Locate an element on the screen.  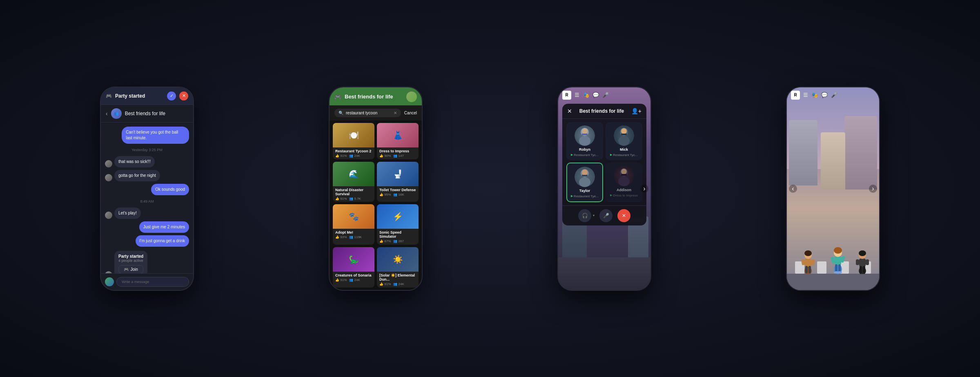
member-name-taylor: Taylor is located at coordinates (585, 191).